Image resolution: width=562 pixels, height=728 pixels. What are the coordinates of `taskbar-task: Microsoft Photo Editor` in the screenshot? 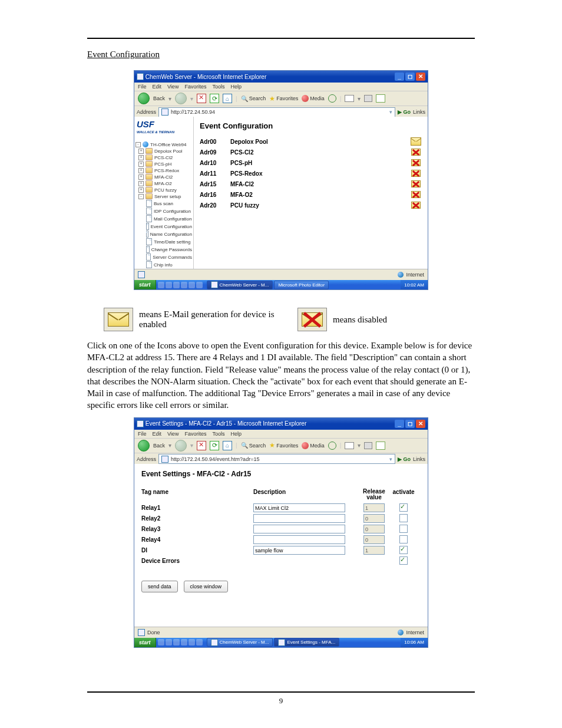 It's located at (302, 285).